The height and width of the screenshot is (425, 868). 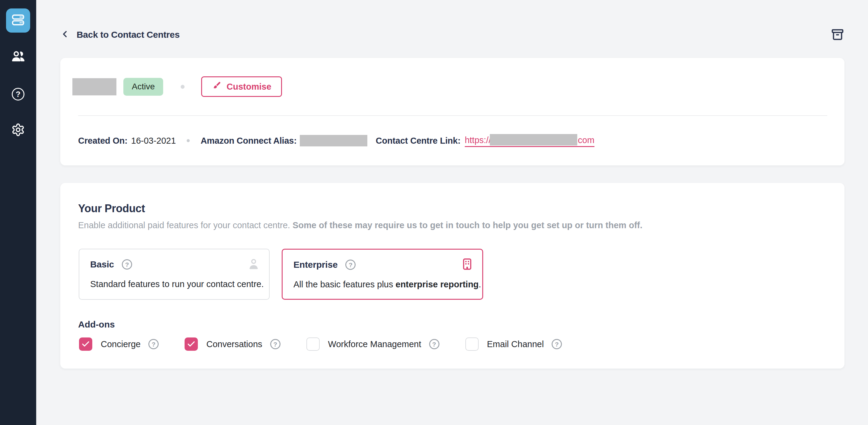 What do you see at coordinates (18, 213) in the screenshot?
I see `sidebar: ?` at bounding box center [18, 213].